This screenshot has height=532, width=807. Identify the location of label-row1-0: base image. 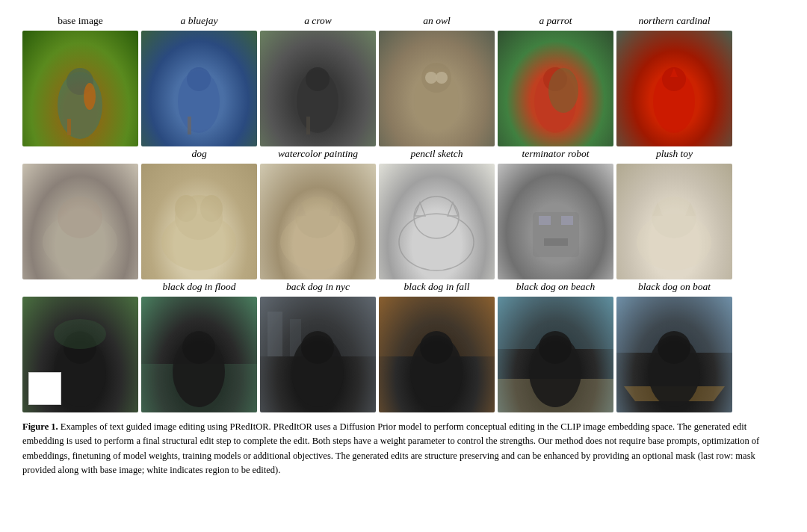
(80, 22).